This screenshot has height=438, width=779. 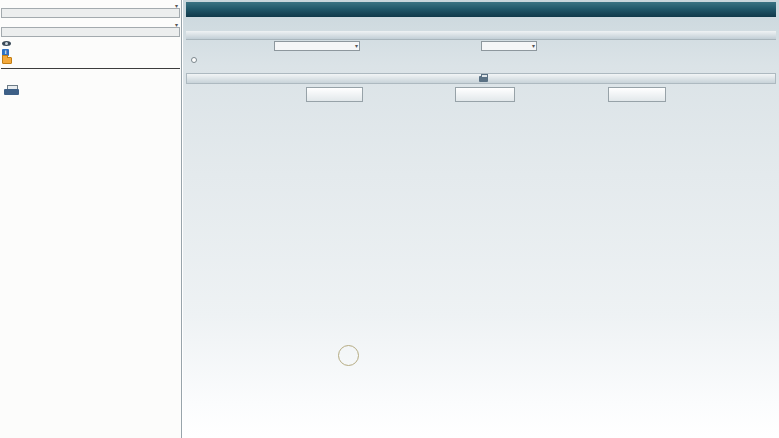 I want to click on patiententermine-select, so click(x=509, y=46).